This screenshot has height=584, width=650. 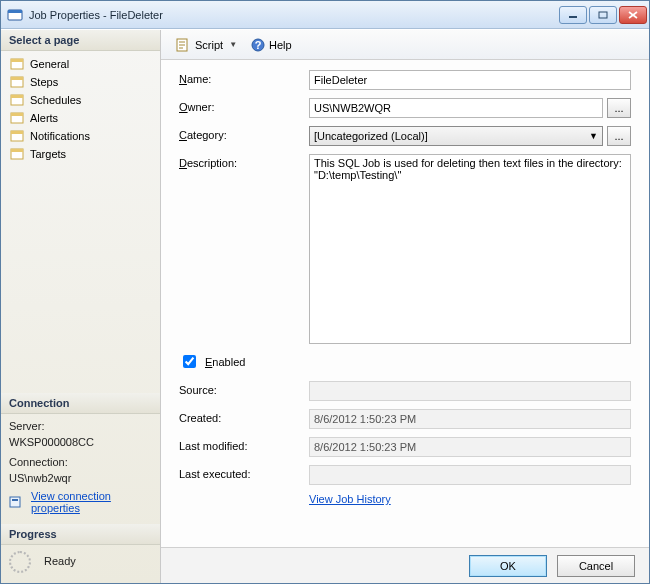 What do you see at coordinates (456, 136) in the screenshot?
I see `category-combo: [Uncategorized (Local)] ▼` at bounding box center [456, 136].